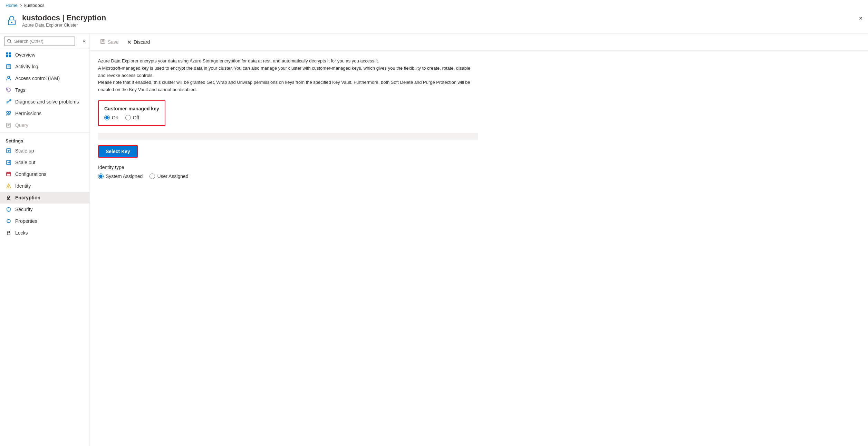 Image resolution: width=868 pixels, height=446 pixels. Describe the element at coordinates (45, 174) in the screenshot. I see `nav-item-configurations: Configurations` at that location.